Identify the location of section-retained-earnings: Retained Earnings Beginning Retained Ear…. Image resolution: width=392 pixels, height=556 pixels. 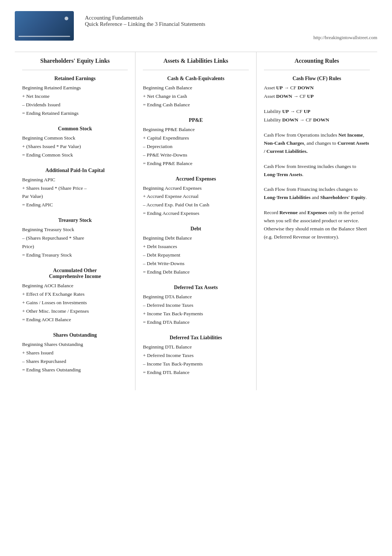
(75, 97).